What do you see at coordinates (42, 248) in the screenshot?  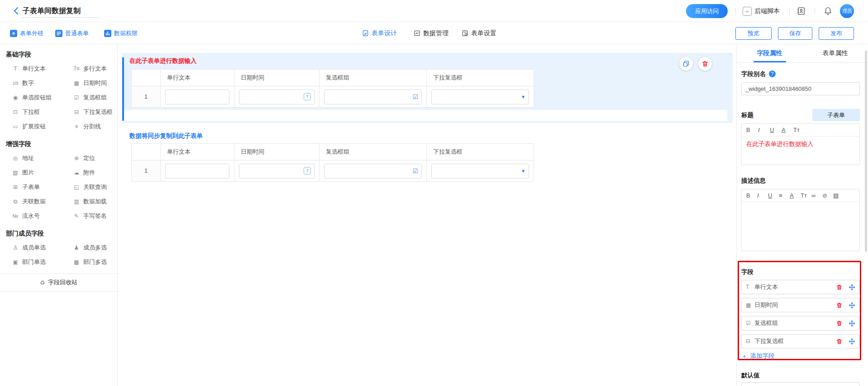 I see `sidebar-field-item: ♙成员单选` at bounding box center [42, 248].